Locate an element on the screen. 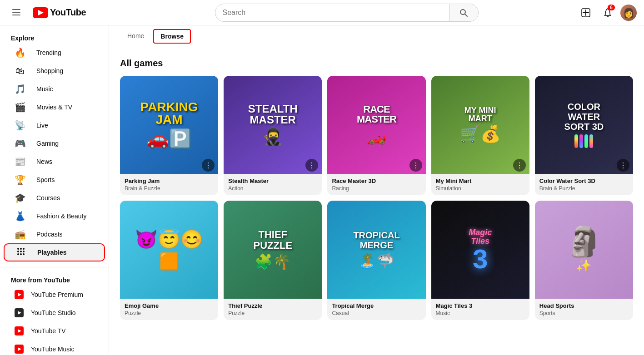 This screenshot has height=355, width=644. game-thumb-emoji: 😈😇😊 🟧 is located at coordinates (169, 250).